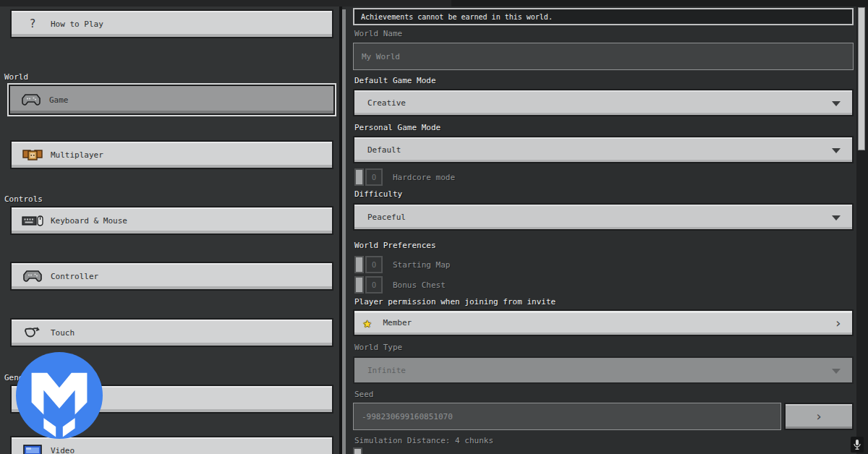  Describe the element at coordinates (603, 322) in the screenshot. I see `player-permission-button: ★ Member ›` at that location.